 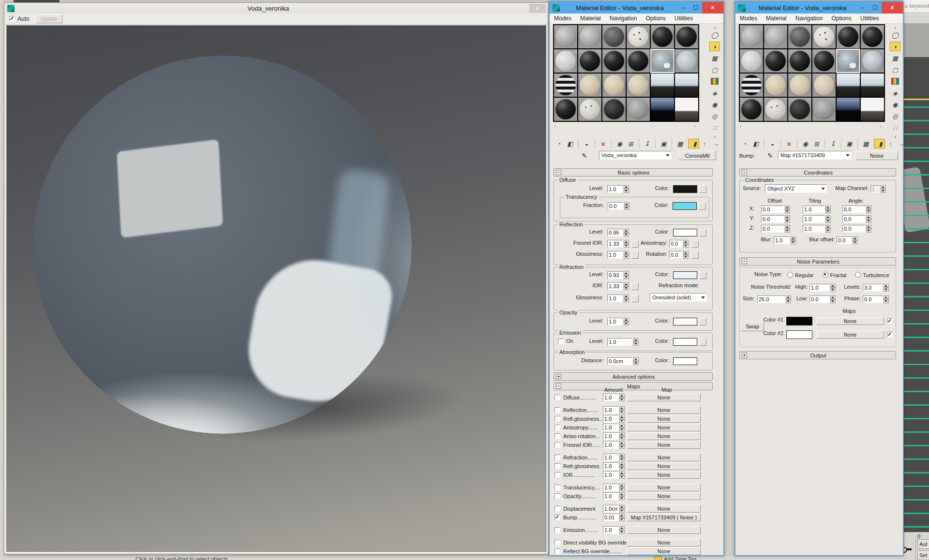 I want to click on material-swatch-tan, so click(x=824, y=85).